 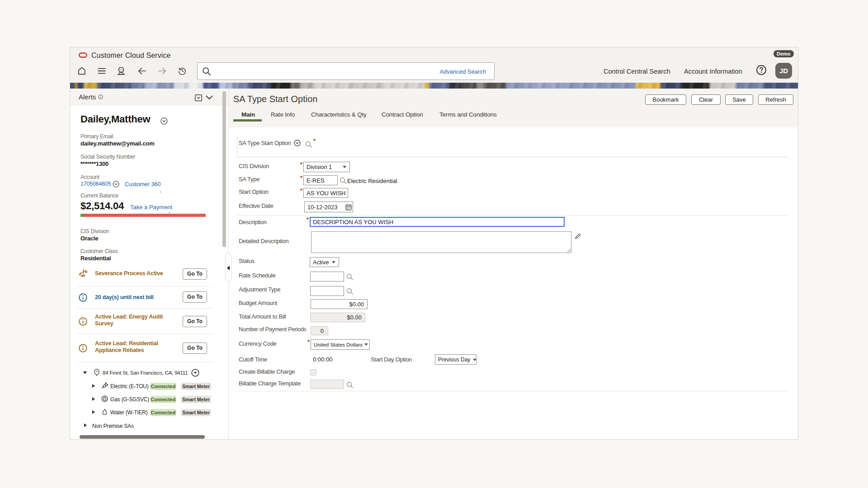 I want to click on account-label: Account, so click(x=90, y=177).